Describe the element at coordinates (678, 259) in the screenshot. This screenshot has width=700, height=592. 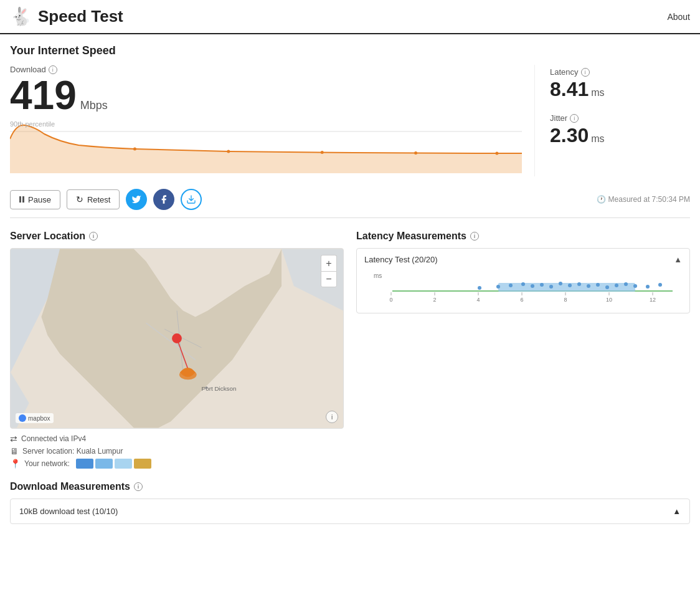
I see `collapse-icon: ▲` at that location.